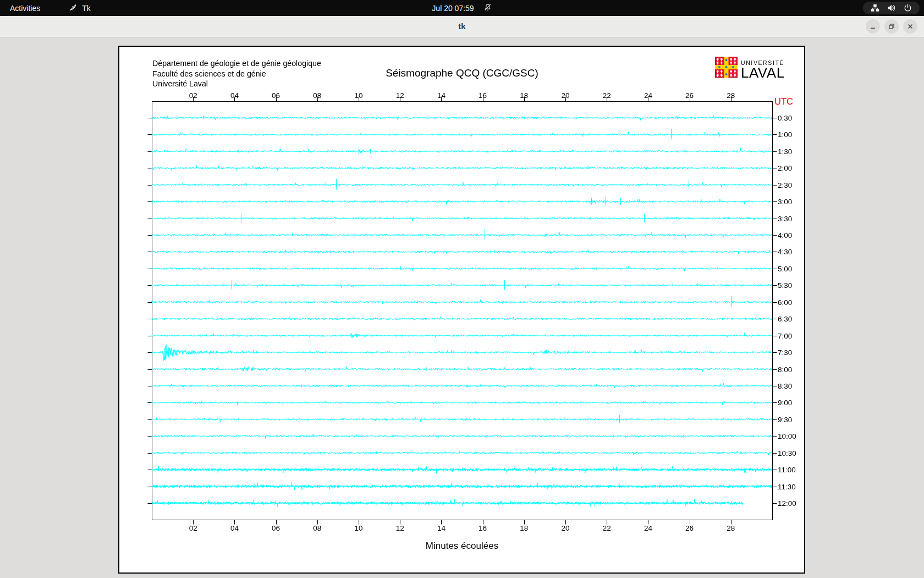 The height and width of the screenshot is (578, 924). I want to click on x-tick-top: 12, so click(400, 96).